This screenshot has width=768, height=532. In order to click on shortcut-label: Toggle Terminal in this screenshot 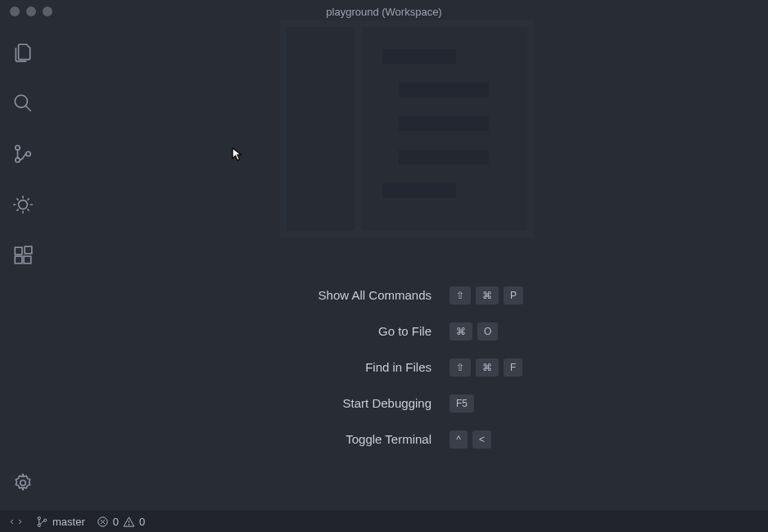, I will do `click(317, 439)`.